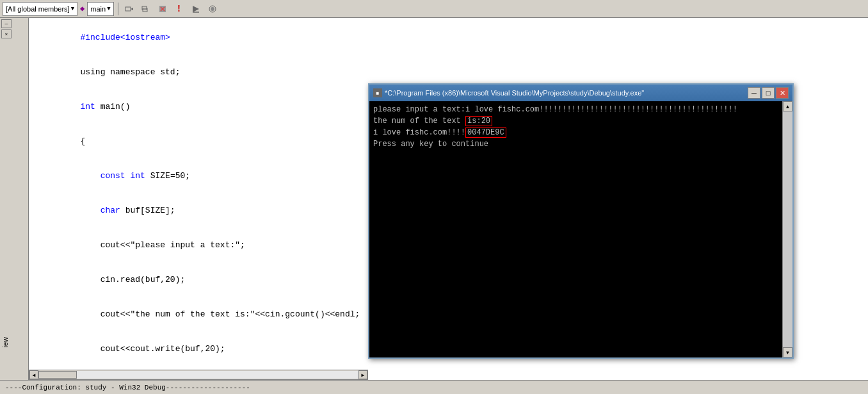 The height and width of the screenshot is (394, 868). I want to click on console-window-buttons: ─ □ ✕, so click(768, 93).